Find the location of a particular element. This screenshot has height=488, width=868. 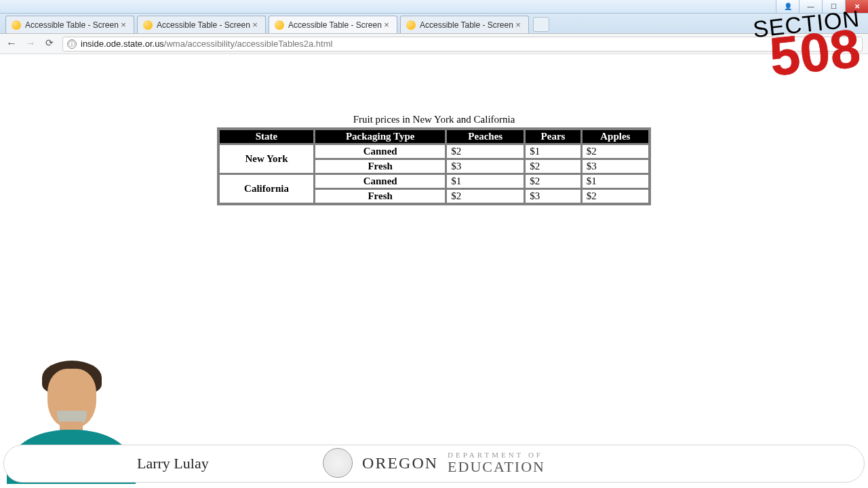

url-bar: ⓘ inside.ode.state.or.us /wma/accessibil… is located at coordinates (462, 44).